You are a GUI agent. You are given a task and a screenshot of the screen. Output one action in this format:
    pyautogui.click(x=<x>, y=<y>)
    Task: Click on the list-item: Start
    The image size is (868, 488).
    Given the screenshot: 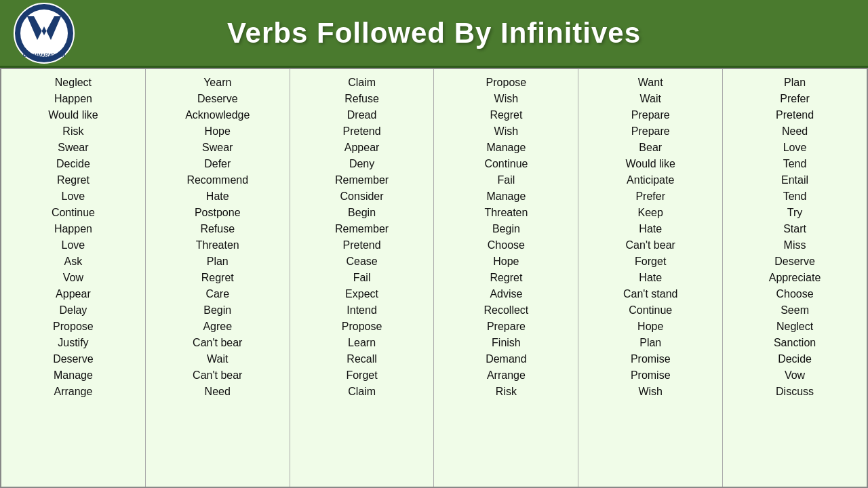 What is the action you would take?
    pyautogui.click(x=795, y=229)
    